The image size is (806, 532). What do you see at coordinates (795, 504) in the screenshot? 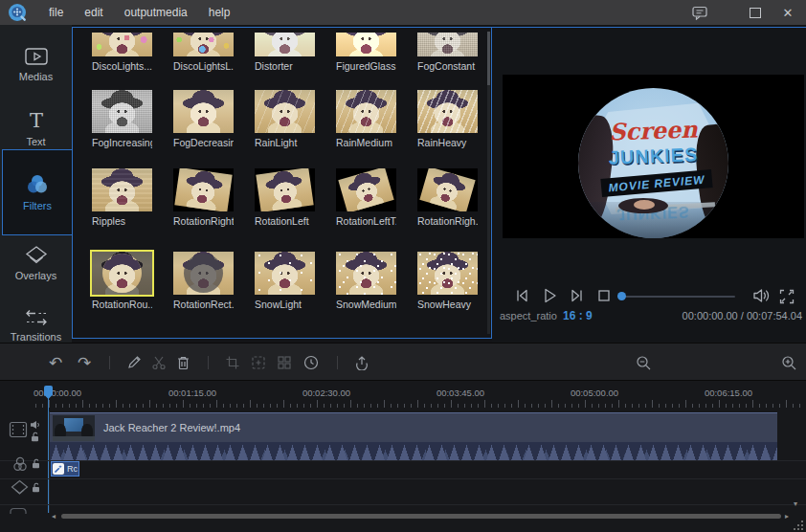
I see `vscroll-down-icon: ▾` at bounding box center [795, 504].